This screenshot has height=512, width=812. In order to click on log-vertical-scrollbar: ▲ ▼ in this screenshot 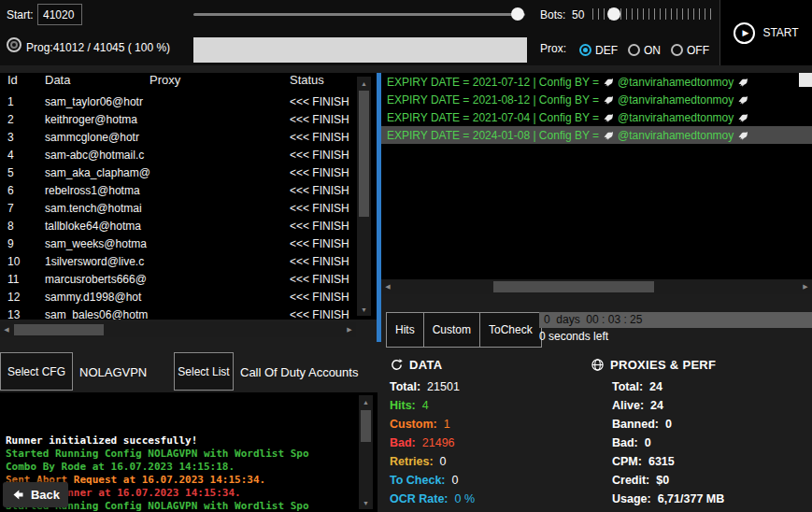, I will do `click(366, 452)`.